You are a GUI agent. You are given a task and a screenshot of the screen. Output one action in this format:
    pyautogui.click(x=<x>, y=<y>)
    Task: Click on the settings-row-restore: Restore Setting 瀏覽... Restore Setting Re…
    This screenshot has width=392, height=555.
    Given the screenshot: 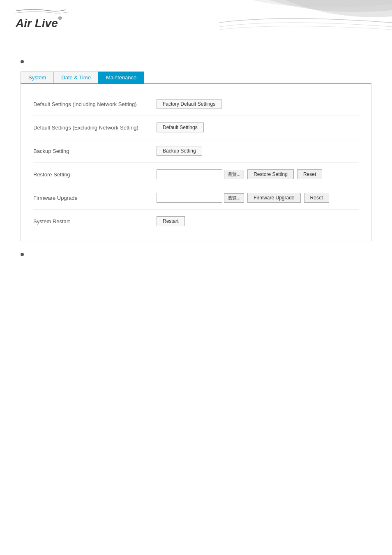 What is the action you would take?
    pyautogui.click(x=196, y=174)
    